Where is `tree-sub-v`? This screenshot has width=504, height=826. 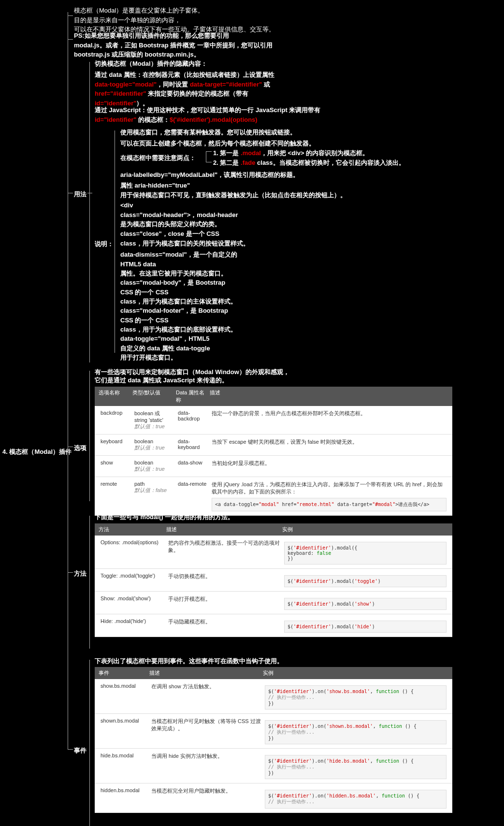 tree-sub-v is located at coordinates (206, 157).